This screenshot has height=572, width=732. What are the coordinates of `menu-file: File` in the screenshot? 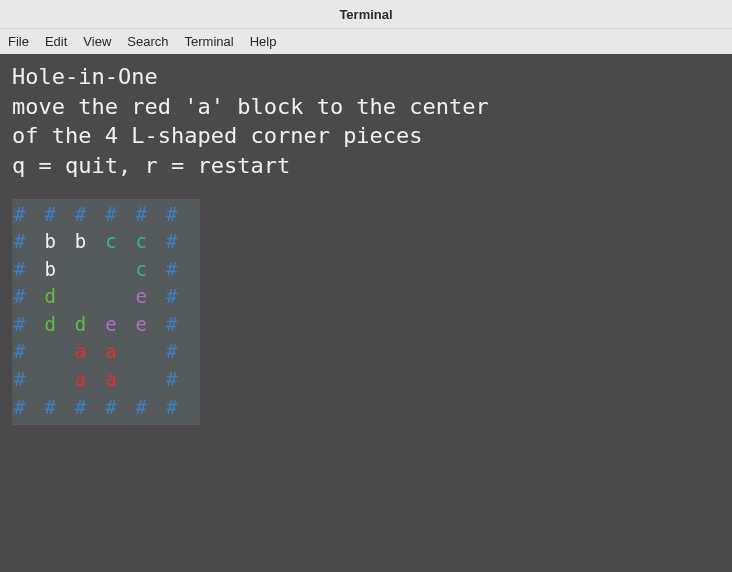 It's located at (18, 42).